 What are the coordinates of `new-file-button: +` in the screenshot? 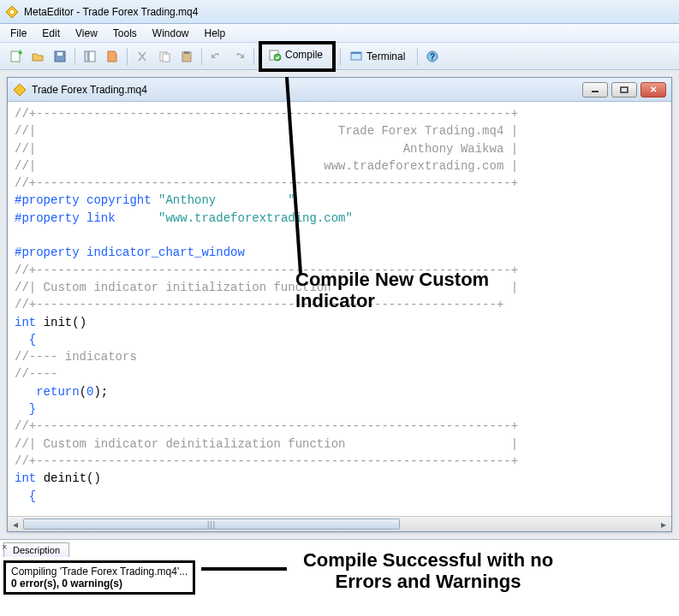 It's located at (15, 56).